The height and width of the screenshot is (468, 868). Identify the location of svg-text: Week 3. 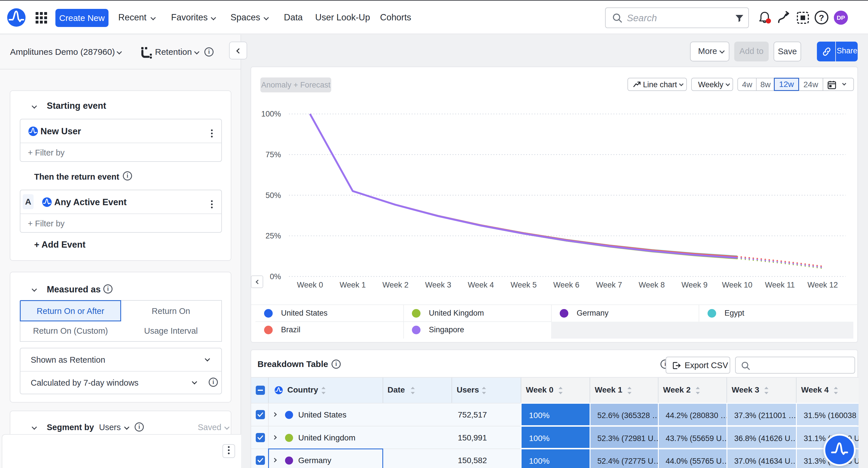
(438, 285).